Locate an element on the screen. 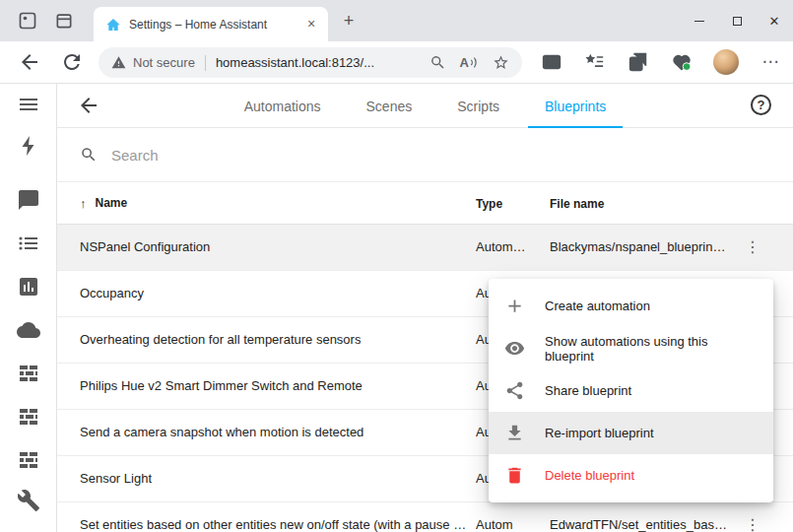 The width and height of the screenshot is (793, 532). logbook-icon is located at coordinates (29, 243).